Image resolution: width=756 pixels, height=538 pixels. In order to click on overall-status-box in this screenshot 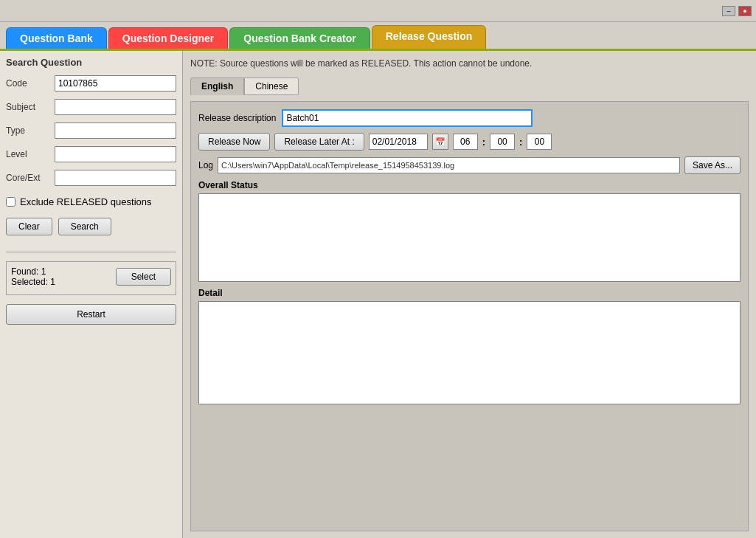, I will do `click(469, 238)`.